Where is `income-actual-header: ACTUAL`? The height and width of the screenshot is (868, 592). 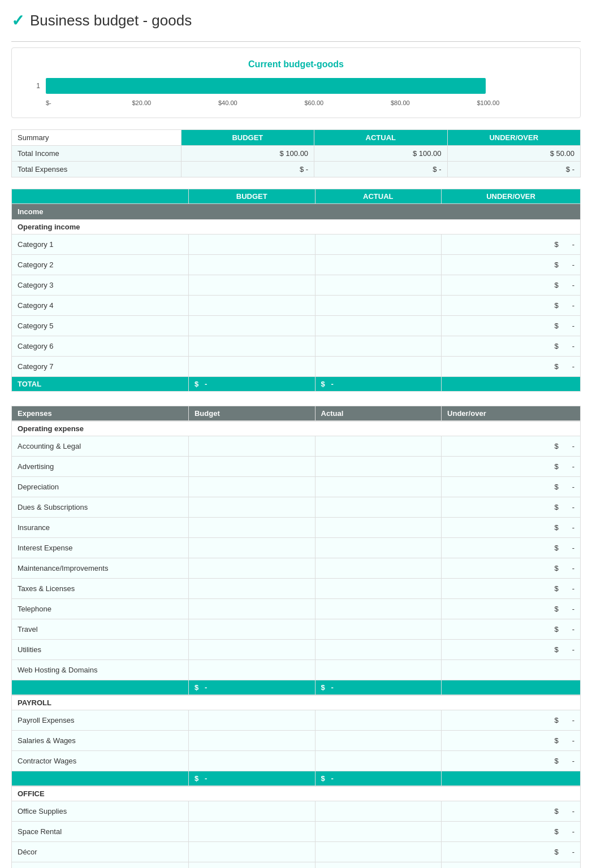 income-actual-header: ACTUAL is located at coordinates (378, 197).